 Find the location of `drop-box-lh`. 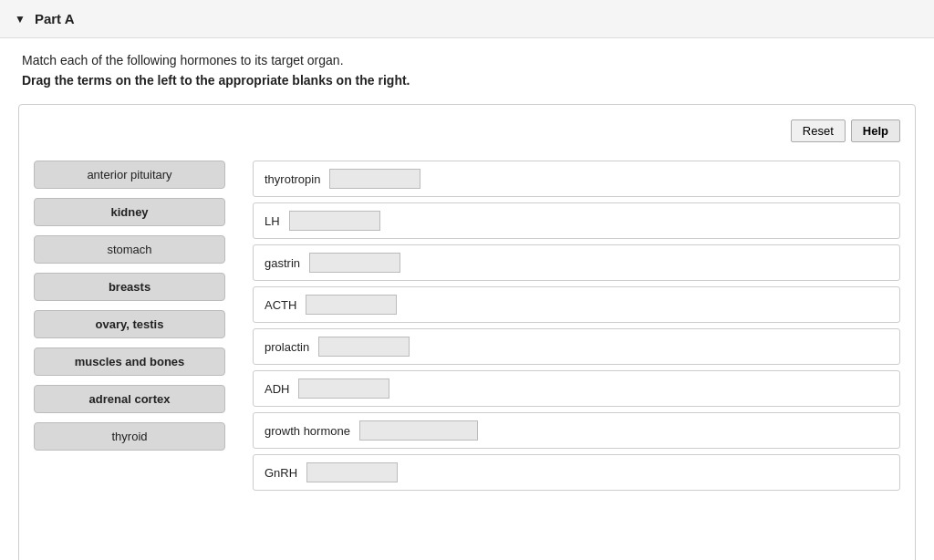

drop-box-lh is located at coordinates (335, 221).